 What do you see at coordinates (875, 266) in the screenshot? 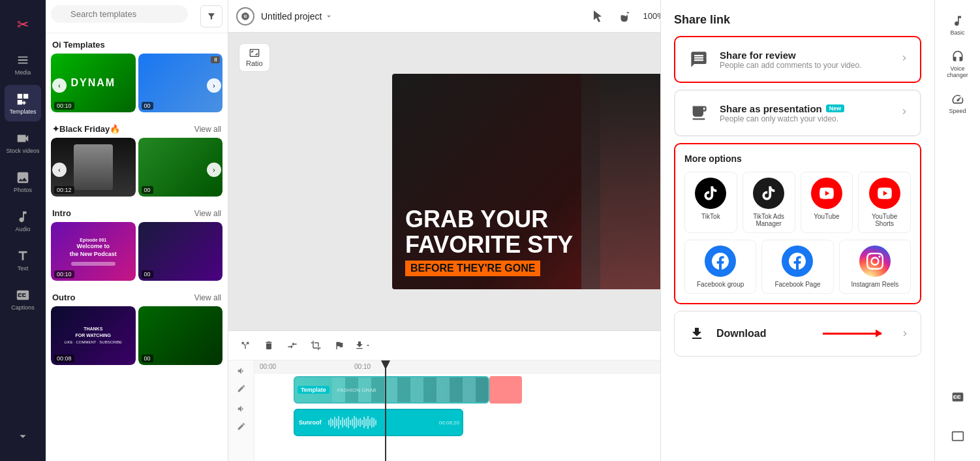
I see `platform-instagram-reels: Instagram Reels` at bounding box center [875, 266].